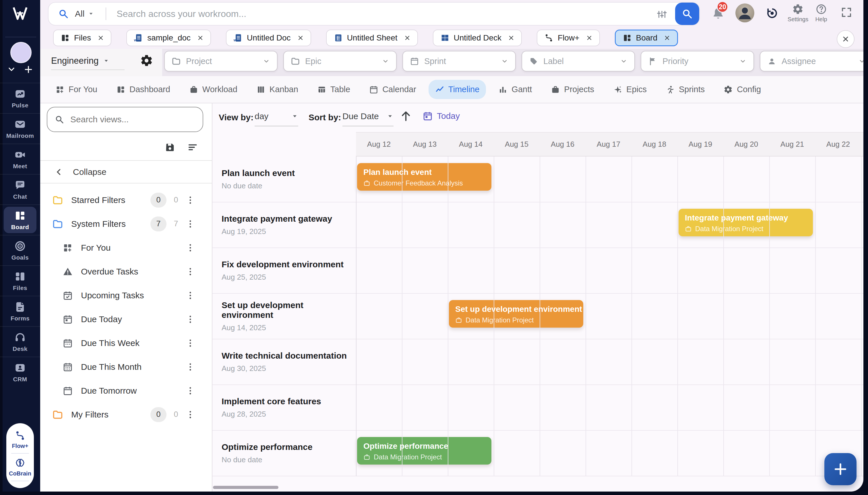 The width and height of the screenshot is (868, 495). Describe the element at coordinates (82, 38) in the screenshot. I see `doc-tab-files: Files` at that location.